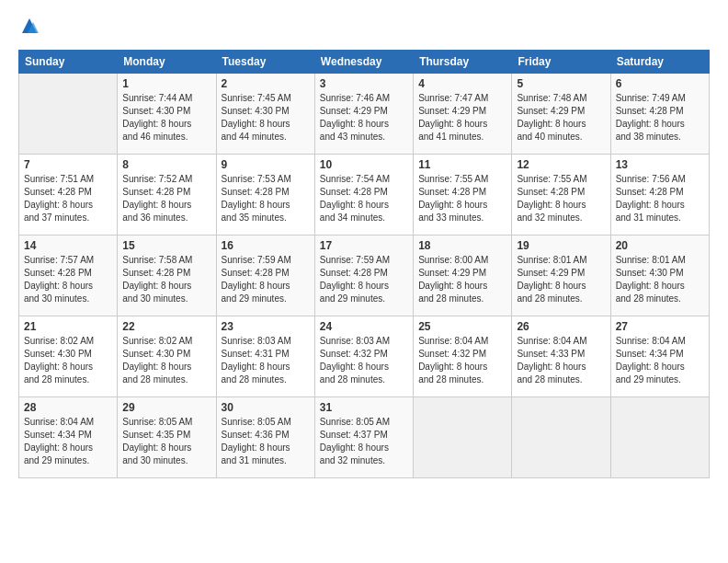 This screenshot has height=563, width=728. Describe the element at coordinates (364, 408) in the screenshot. I see `day-number: 31` at that location.